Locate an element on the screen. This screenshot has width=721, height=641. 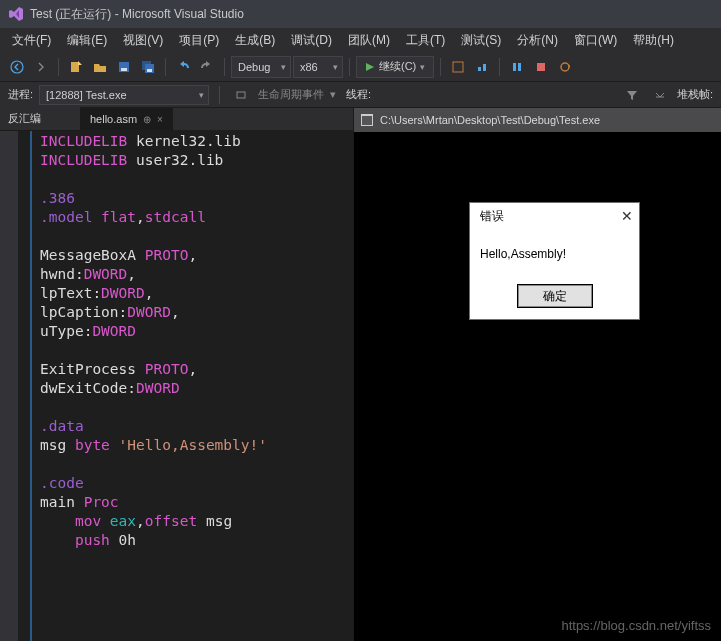
stop-icon is located at coordinates (541, 67).